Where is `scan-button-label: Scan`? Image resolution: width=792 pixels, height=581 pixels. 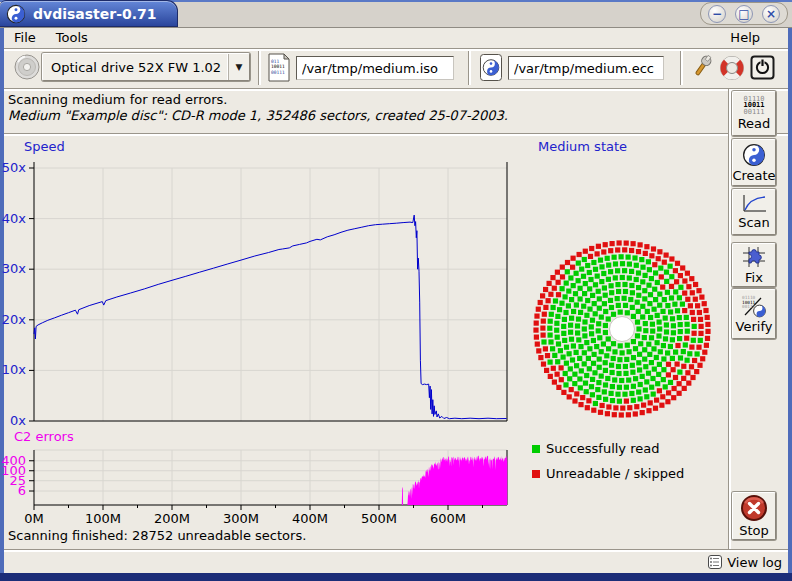
scan-button-label: Scan is located at coordinates (754, 222).